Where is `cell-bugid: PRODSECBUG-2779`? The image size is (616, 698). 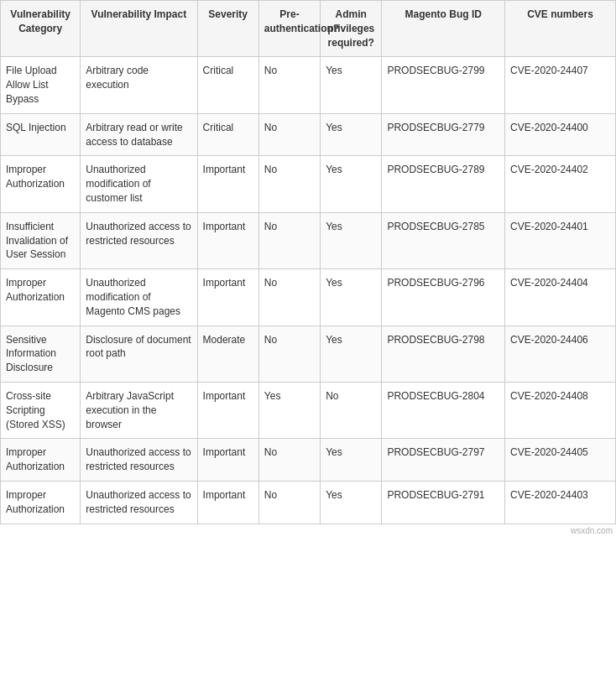
cell-bugid: PRODSECBUG-2779 is located at coordinates (443, 134).